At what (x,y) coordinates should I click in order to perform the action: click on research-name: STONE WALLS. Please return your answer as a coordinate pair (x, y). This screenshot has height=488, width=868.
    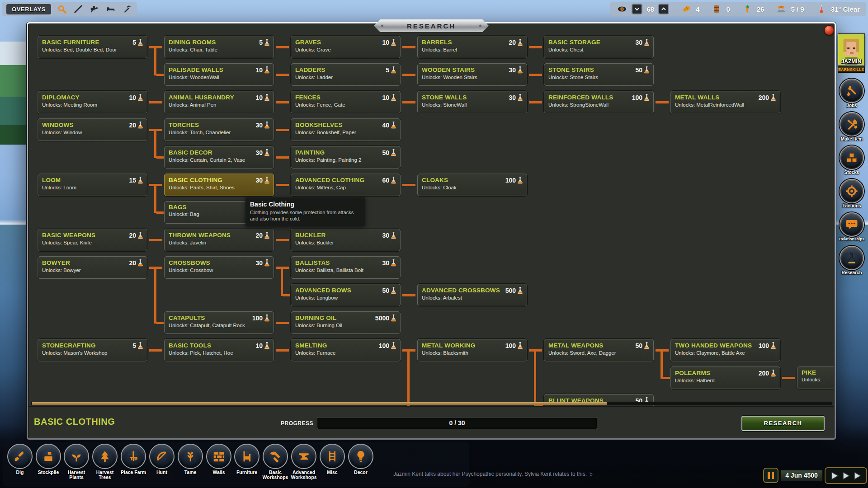
    Looking at the image, I should click on (444, 98).